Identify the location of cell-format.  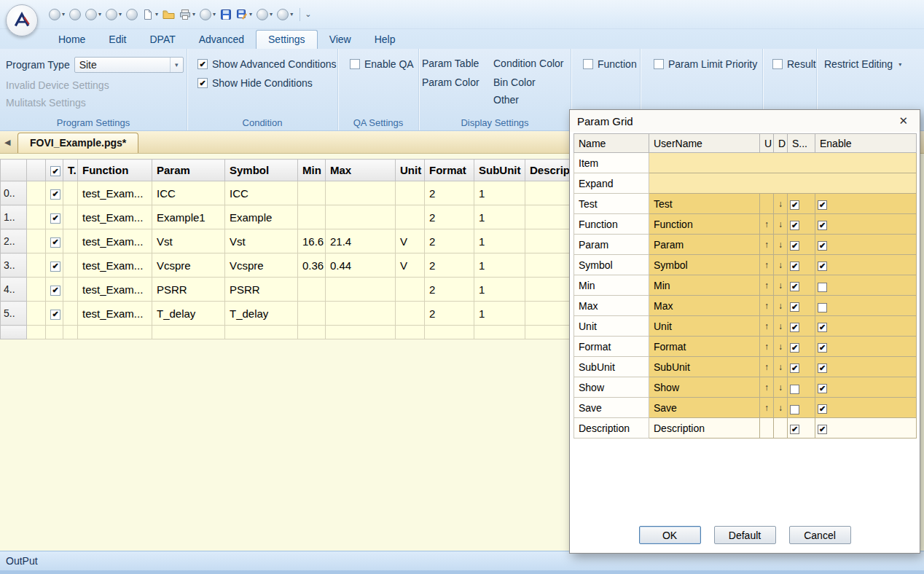
(450, 332).